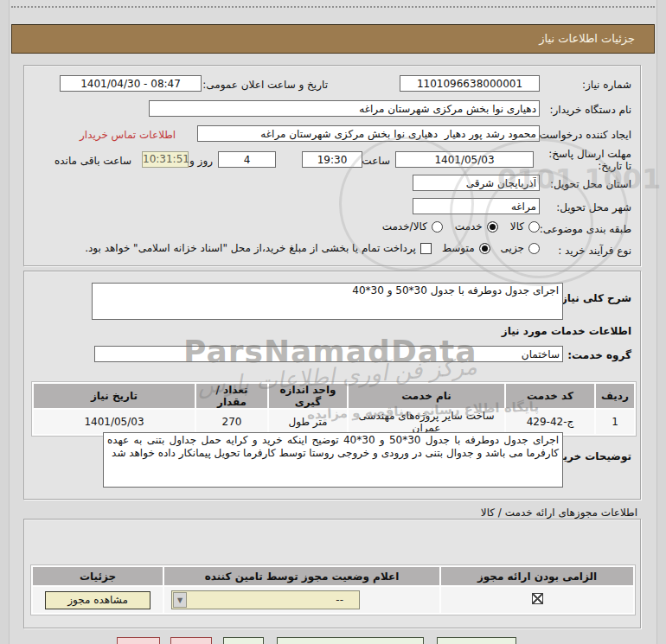 Image resolution: width=666 pixels, height=644 pixels. I want to click on announce-datetime-label: تاریخ و ساعت اعلان عمومی:, so click(265, 85).